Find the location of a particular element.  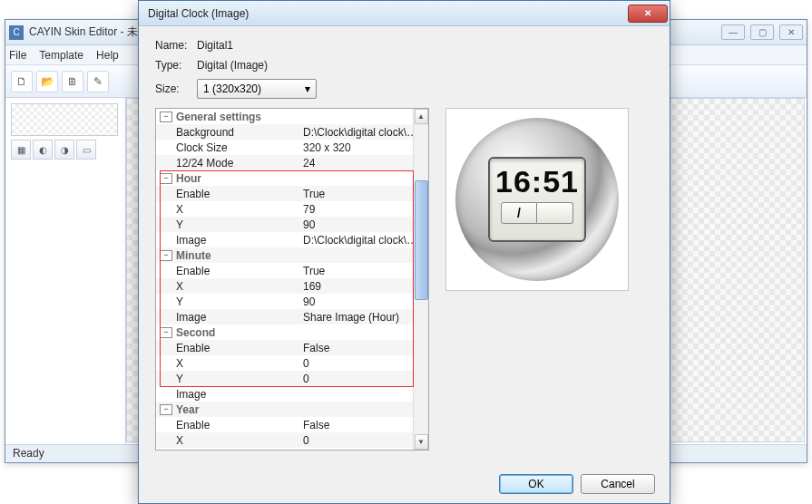

clock-face: 16:51 / is located at coordinates (537, 199).